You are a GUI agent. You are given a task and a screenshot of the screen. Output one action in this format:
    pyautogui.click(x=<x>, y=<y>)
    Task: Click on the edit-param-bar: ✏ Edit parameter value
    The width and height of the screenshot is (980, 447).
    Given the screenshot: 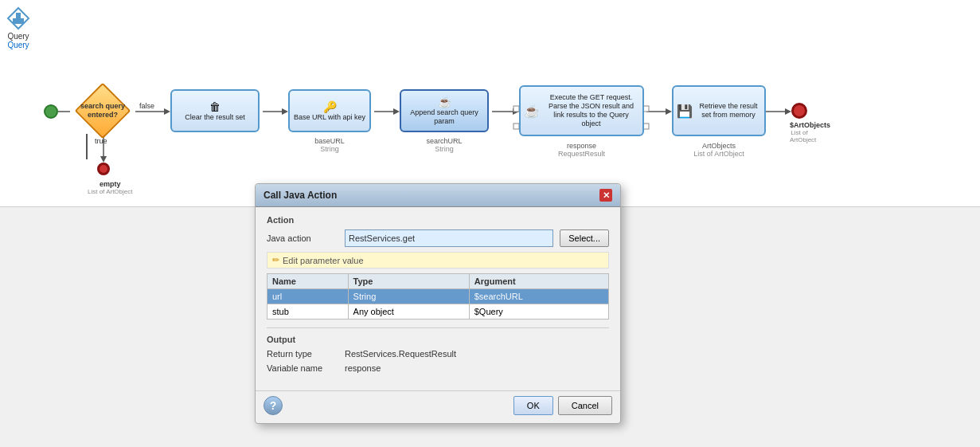 What is the action you would take?
    pyautogui.click(x=438, y=260)
    